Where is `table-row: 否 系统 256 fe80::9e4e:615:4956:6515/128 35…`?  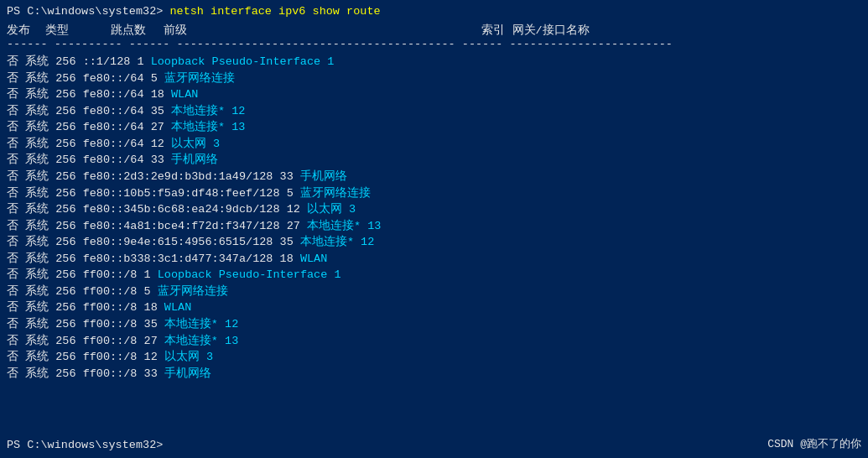
table-row: 否 系统 256 fe80::9e4e:615:4956:6515/128 35… is located at coordinates (434, 242).